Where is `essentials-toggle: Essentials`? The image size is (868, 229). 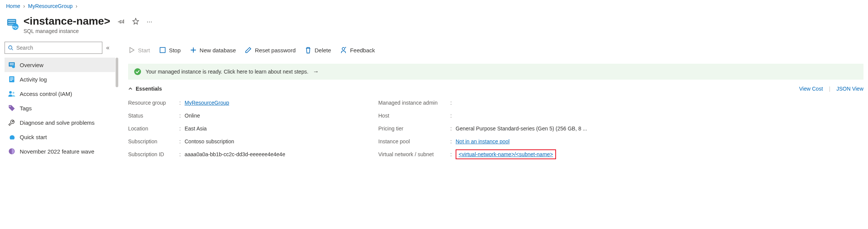 essentials-toggle: Essentials is located at coordinates (145, 89).